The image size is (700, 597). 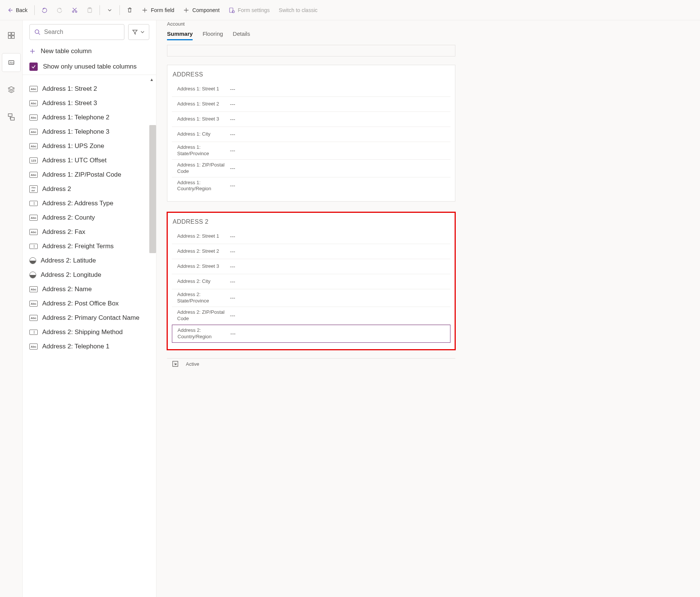 I want to click on column-item: AbcAddress 1: UPS Zone, so click(x=89, y=146).